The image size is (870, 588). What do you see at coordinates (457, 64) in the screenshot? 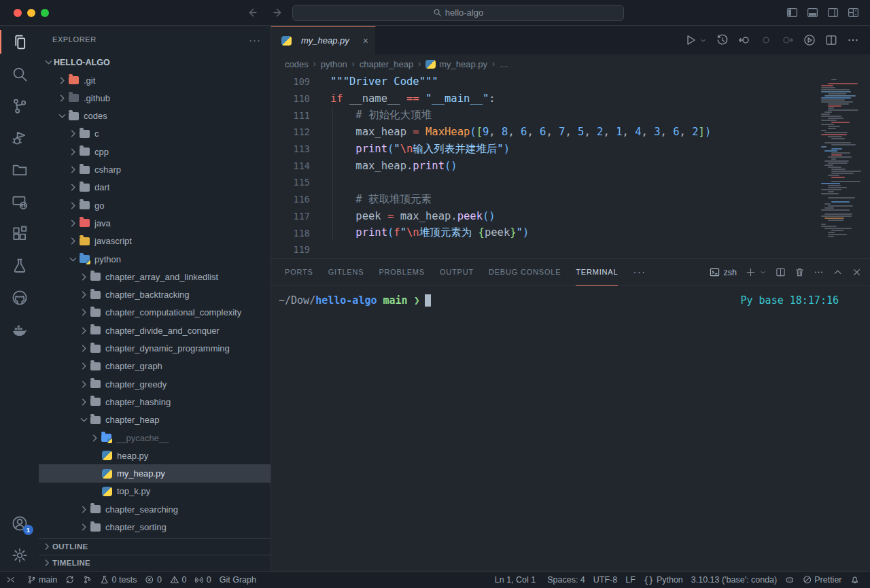
I see `breadcrumb-item: my_heap.py` at bounding box center [457, 64].